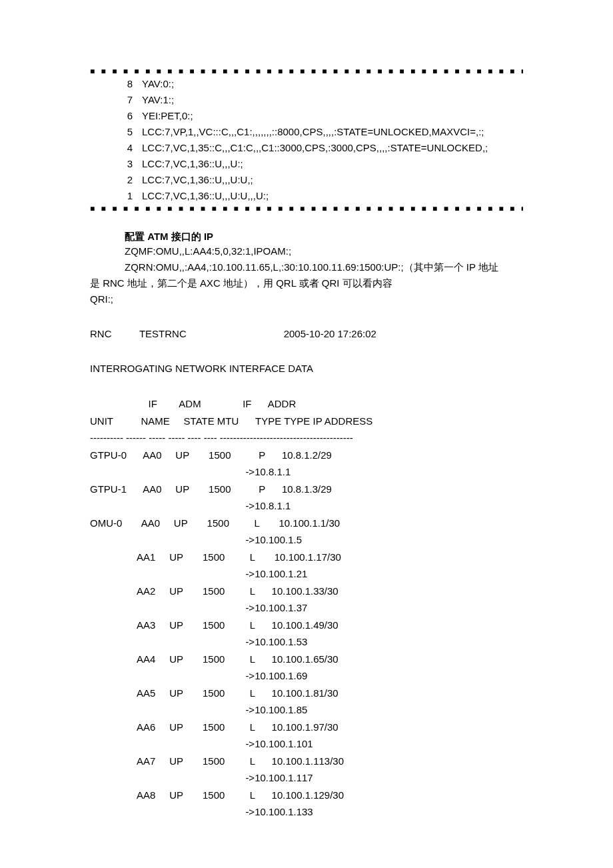 Image resolution: width=613 pixels, height=868 pixels. I want to click on table-row: ->10.100.1.117, so click(306, 778).